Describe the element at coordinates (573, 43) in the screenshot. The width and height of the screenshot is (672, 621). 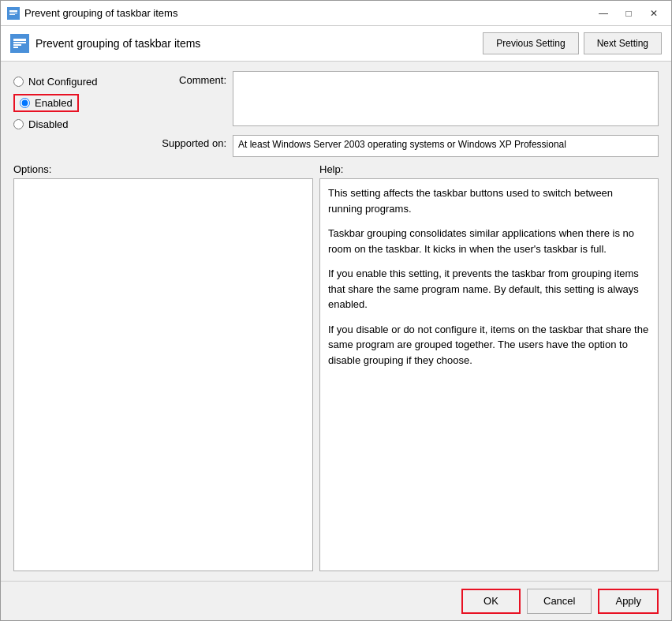
I see `header-nav-buttons: Previous Setting Next Setting` at that location.